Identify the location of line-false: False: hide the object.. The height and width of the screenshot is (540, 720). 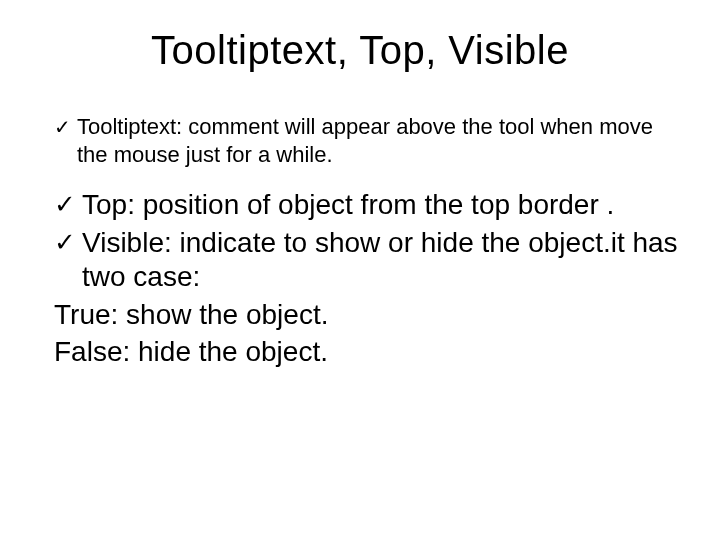
(369, 352).